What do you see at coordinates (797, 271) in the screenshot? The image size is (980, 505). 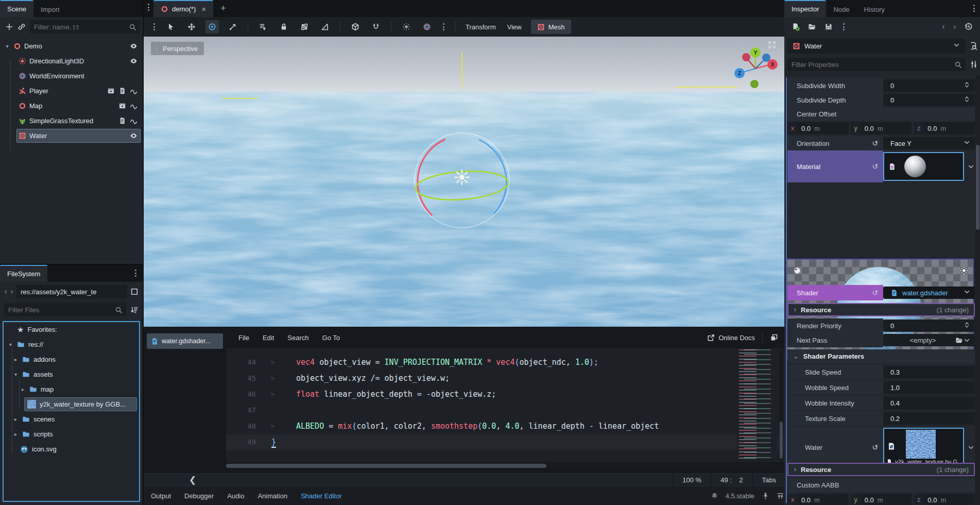 I see `preview-sphere-button` at bounding box center [797, 271].